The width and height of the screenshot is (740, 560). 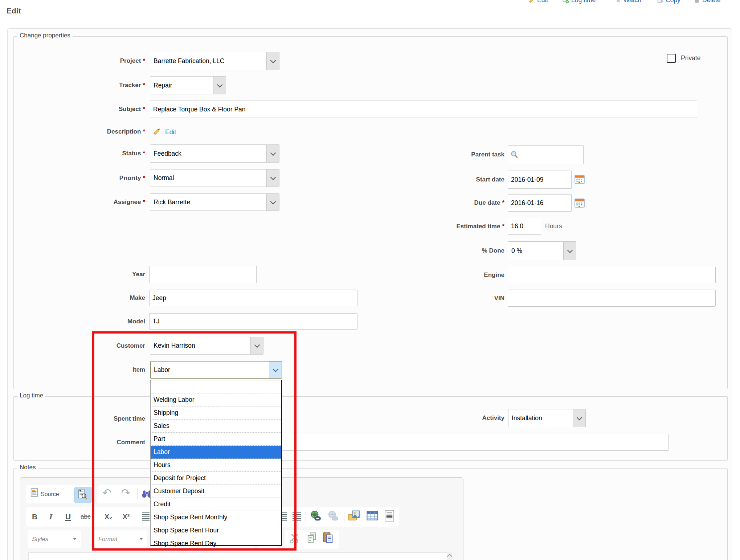 What do you see at coordinates (538, 3) in the screenshot?
I see `toolbar-edit-link: Edit` at bounding box center [538, 3].